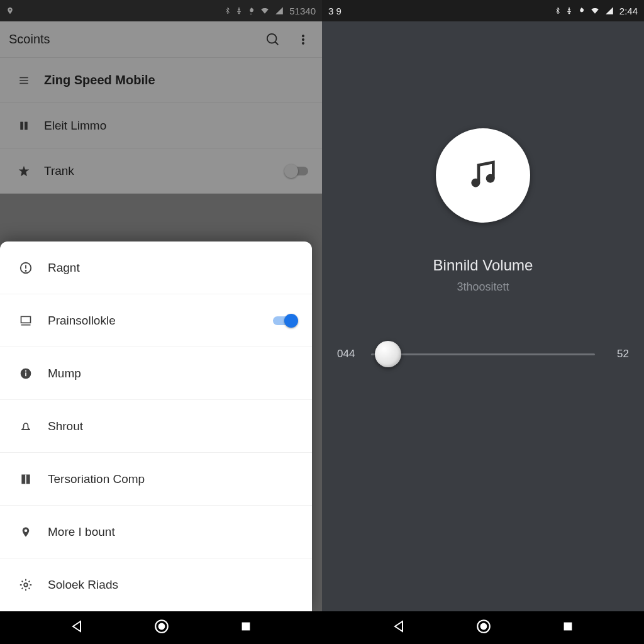 This screenshot has height=644, width=644. I want to click on location-icon, so click(10, 11).